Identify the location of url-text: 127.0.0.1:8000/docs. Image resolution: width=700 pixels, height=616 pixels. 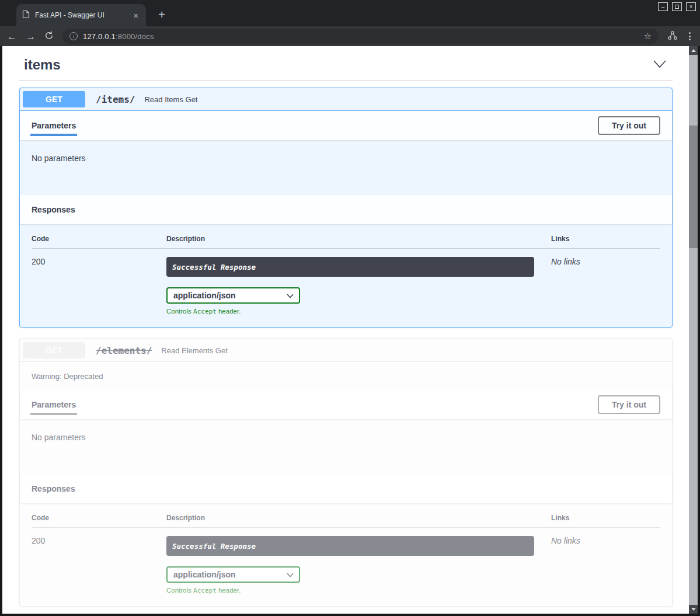
(119, 36).